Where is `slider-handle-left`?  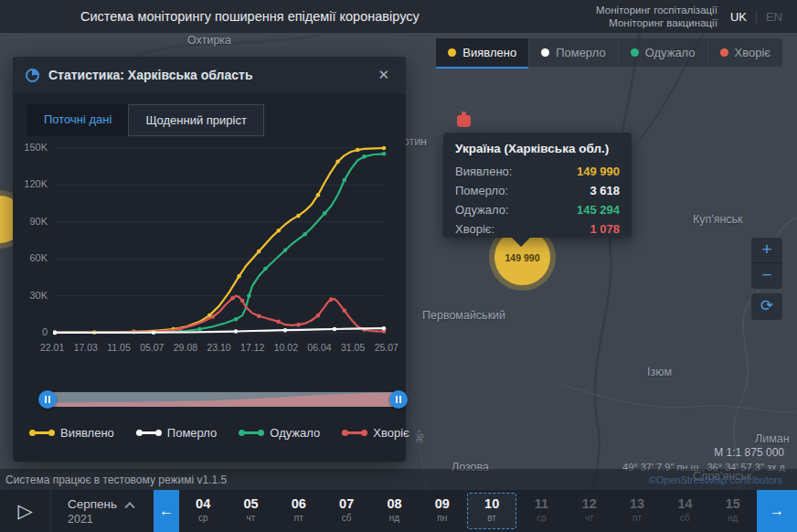
slider-handle-left is located at coordinates (48, 399).